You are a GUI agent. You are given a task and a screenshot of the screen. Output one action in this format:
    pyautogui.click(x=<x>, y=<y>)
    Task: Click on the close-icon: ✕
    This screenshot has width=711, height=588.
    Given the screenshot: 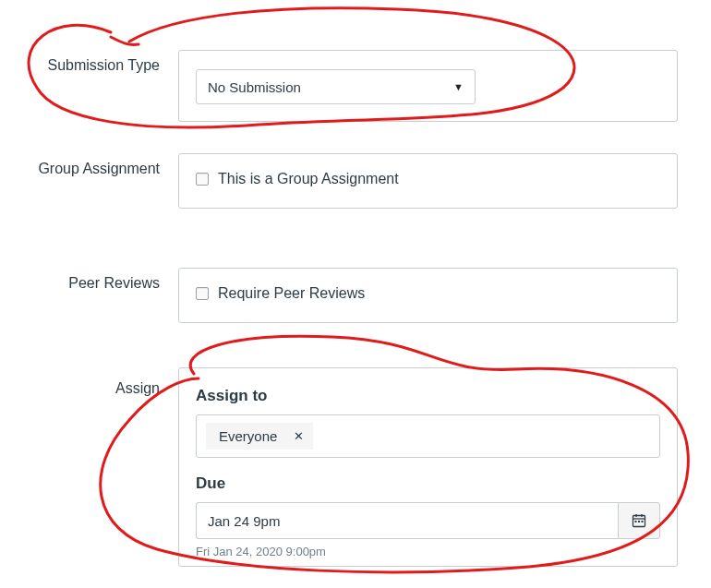 What is the action you would take?
    pyautogui.click(x=299, y=436)
    